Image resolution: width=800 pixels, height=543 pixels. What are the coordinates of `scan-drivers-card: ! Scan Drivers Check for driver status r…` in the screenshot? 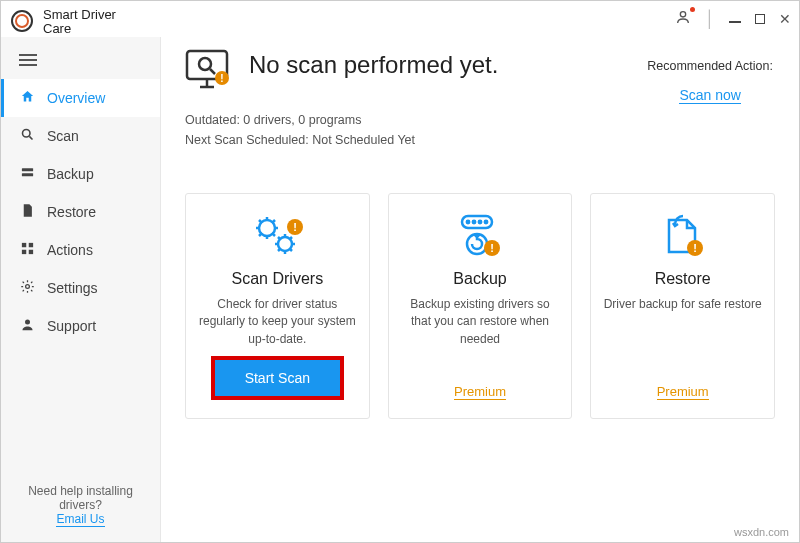 It's located at (278, 306).